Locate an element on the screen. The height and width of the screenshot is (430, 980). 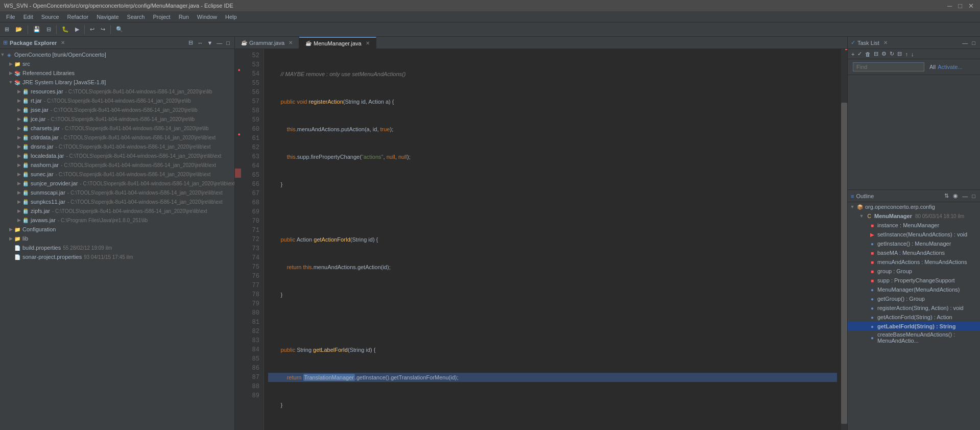
outline-method-getlabelforid: ● getLabelForId(String) : String is located at coordinates (914, 326).